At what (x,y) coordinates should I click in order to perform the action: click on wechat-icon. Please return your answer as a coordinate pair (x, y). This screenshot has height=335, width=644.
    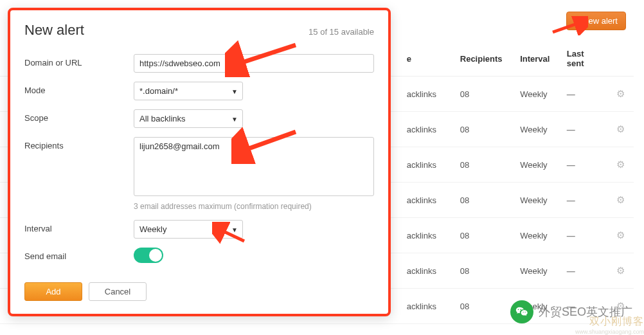
    Looking at the image, I should click on (522, 312).